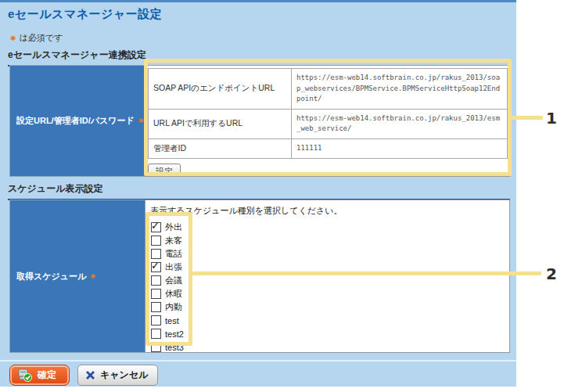  What do you see at coordinates (327, 321) in the screenshot?
I see `checkbox-row: test` at bounding box center [327, 321].